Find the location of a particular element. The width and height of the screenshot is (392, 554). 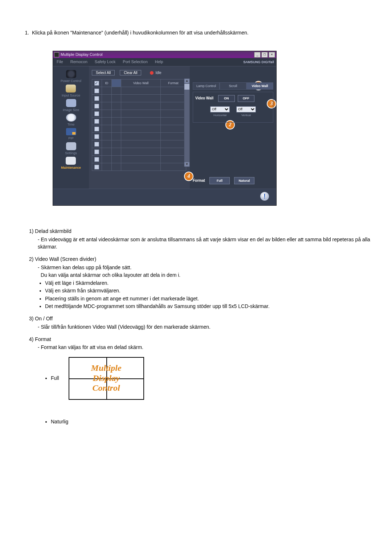

sidebar-pip: PIP is located at coordinates (71, 134).